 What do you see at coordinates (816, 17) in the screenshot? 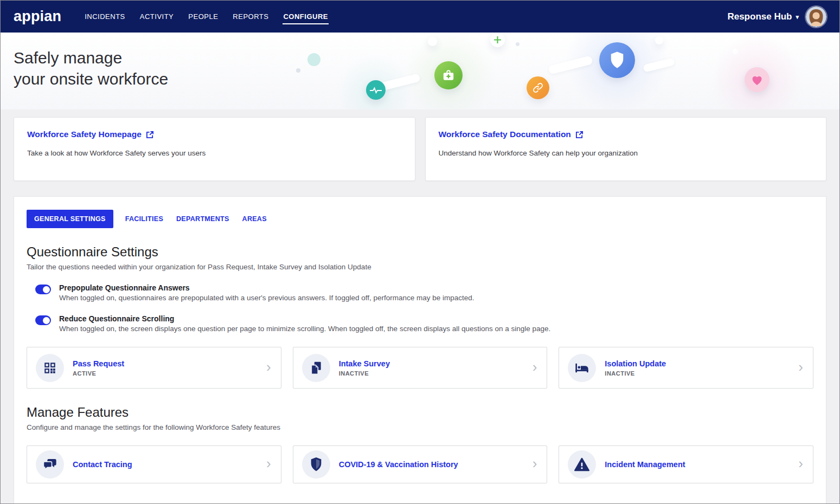
I see `avatar` at bounding box center [816, 17].